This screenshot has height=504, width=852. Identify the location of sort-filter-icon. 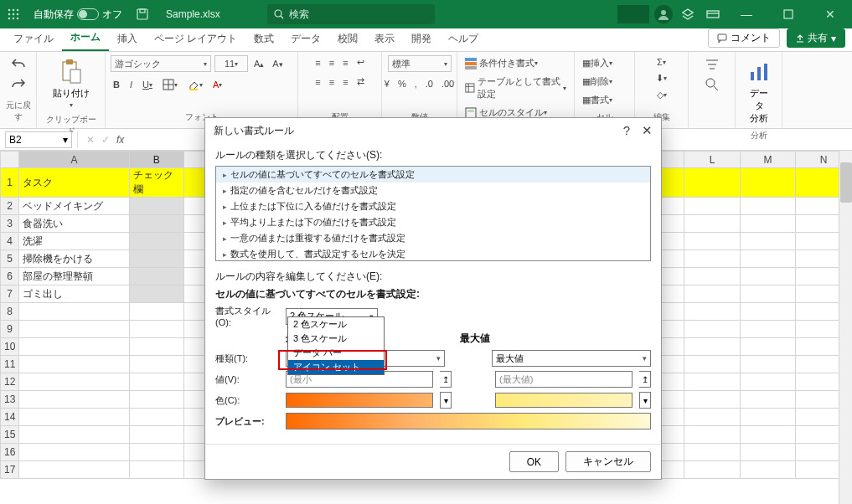
(712, 64).